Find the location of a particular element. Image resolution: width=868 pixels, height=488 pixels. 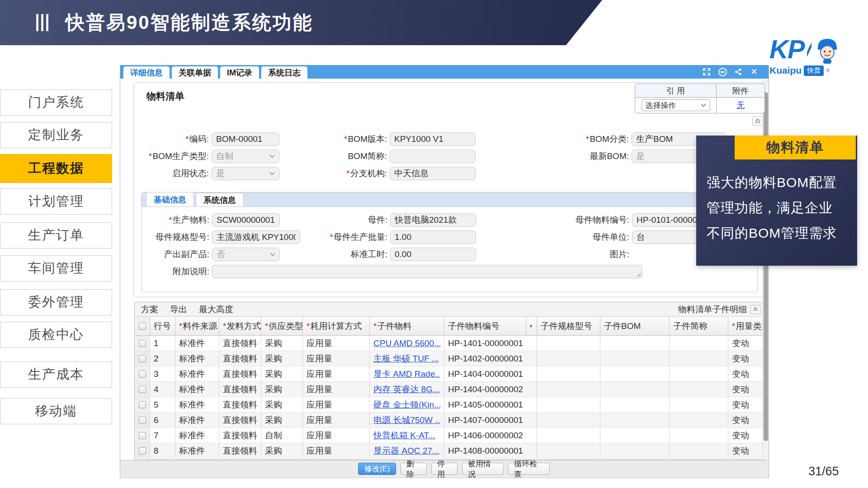

table-cell: 硬盘 金士顿(Kin... is located at coordinates (407, 405).